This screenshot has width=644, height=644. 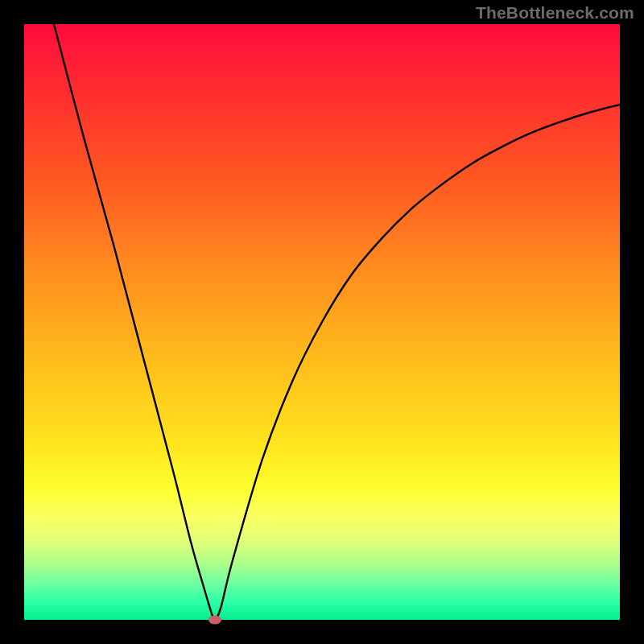 I want to click on watermark-text: TheBottleneck.com, so click(x=555, y=13).